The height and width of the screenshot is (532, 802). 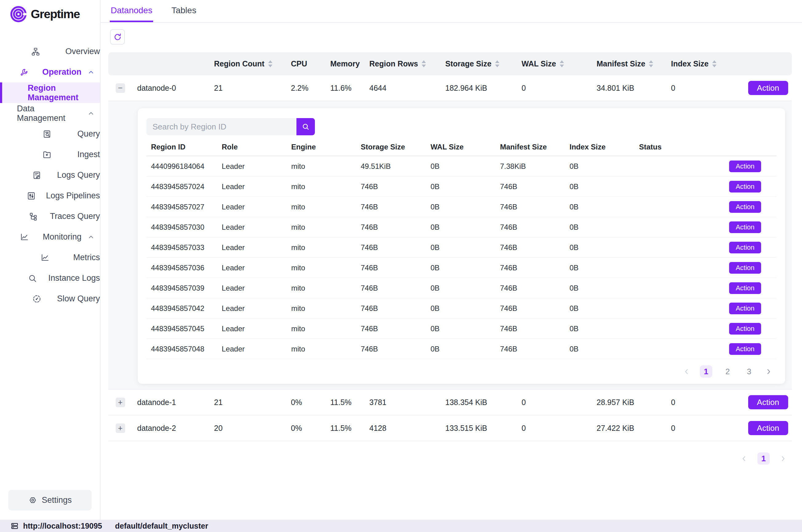 I want to click on sidebar-item-label: Query, so click(x=89, y=134).